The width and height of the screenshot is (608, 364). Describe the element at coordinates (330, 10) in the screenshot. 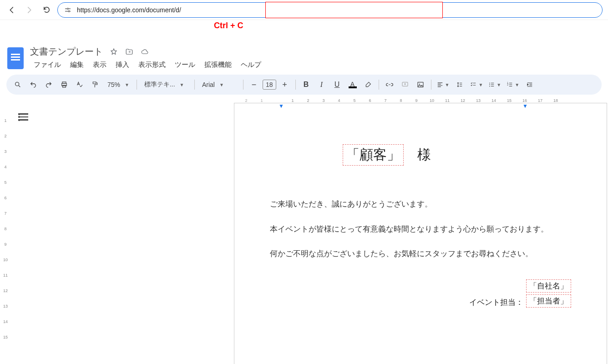

I see `address-bar: https://docs.google.com/document/d//edit` at that location.